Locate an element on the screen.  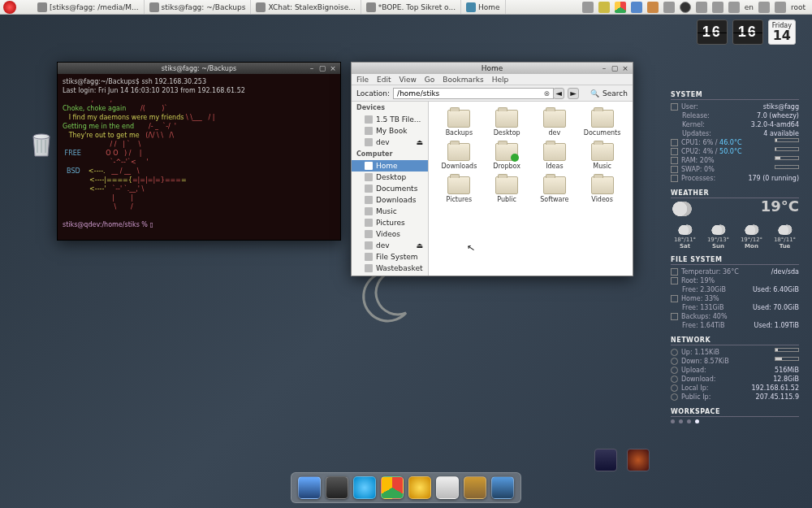
folder-dropbox: Dropbox is located at coordinates (507, 156).